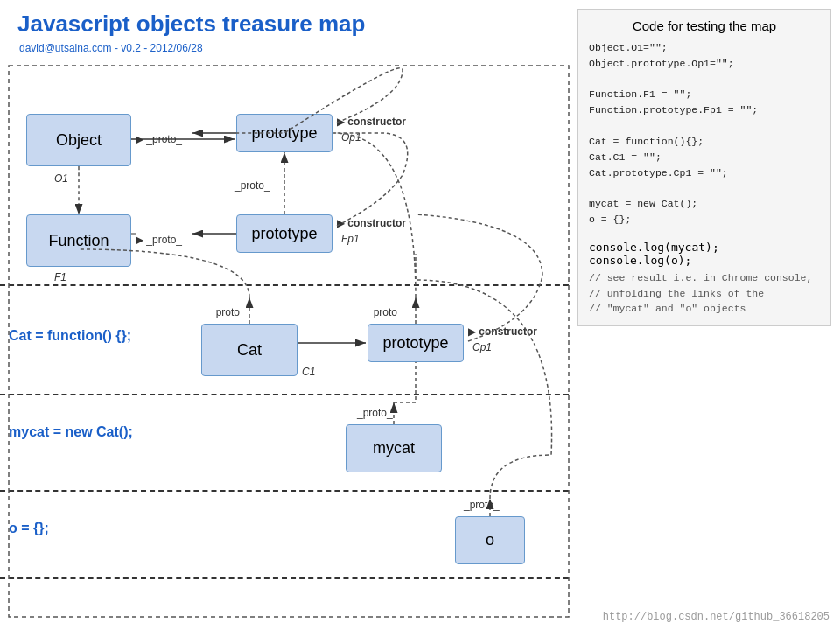 The width and height of the screenshot is (840, 630). What do you see at coordinates (228, 312) in the screenshot?
I see `cat-proto-up-label: _proto_` at bounding box center [228, 312].